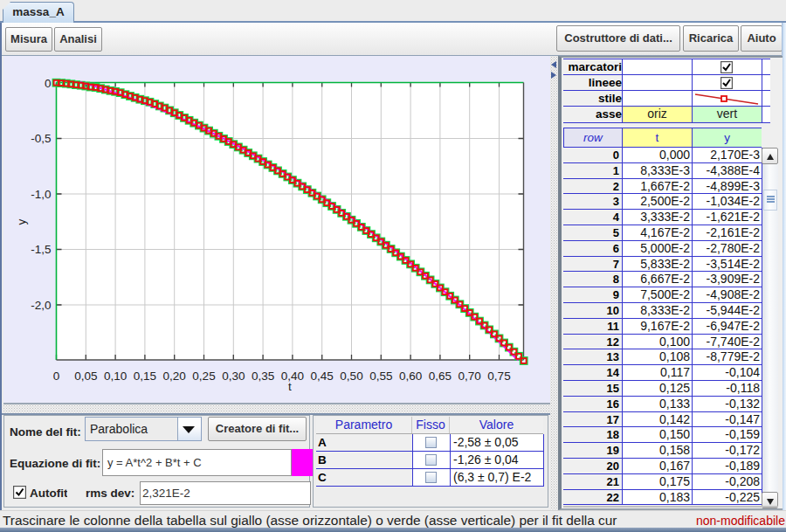 The height and width of the screenshot is (532, 786). What do you see at coordinates (290, 386) in the screenshot?
I see `svg-text: t` at bounding box center [290, 386].